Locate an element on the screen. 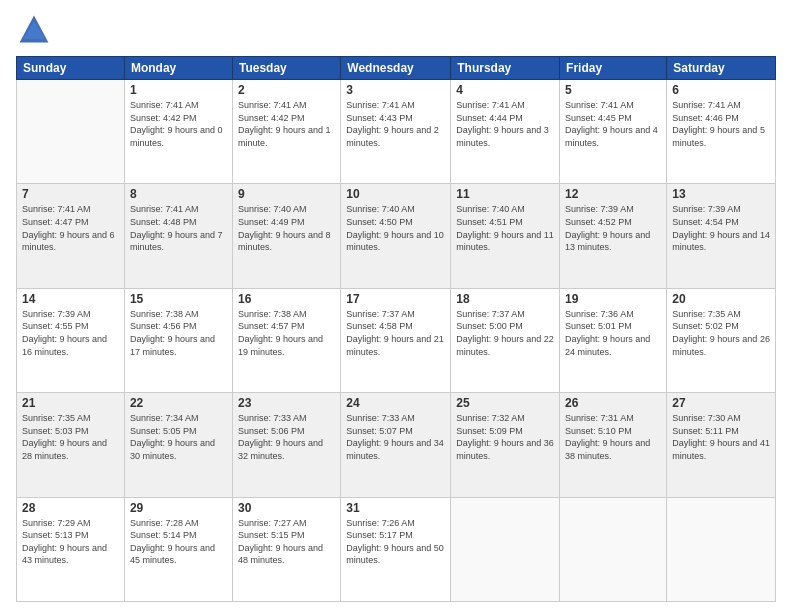 This screenshot has height=612, width=792. cal-cell: 1 Sunrise: 7:41 AMSunset: 4:42 PMDayligh… is located at coordinates (178, 132).